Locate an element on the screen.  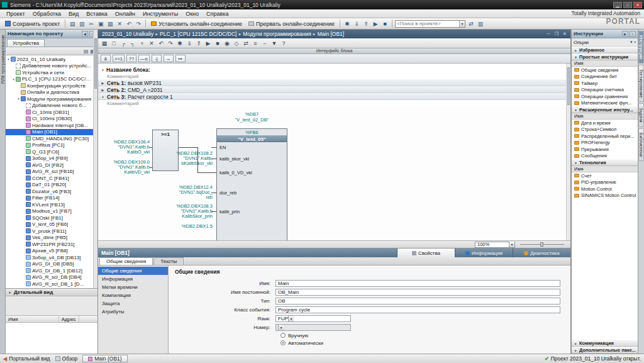
toolbar-redo-icon: ↷ is located at coordinates (138, 24).